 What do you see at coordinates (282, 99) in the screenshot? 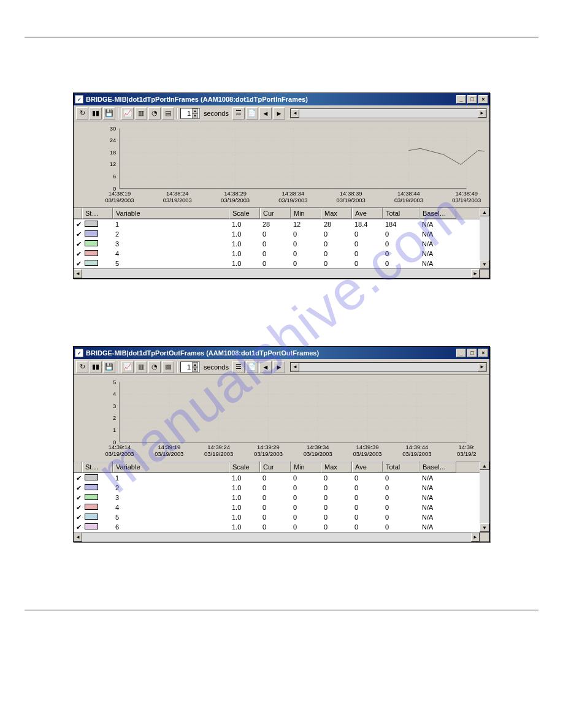
I see `titlebar: ✓BRIDGE-MIB|dot1dTpPortInFrames (AAM1008…` at bounding box center [282, 99].